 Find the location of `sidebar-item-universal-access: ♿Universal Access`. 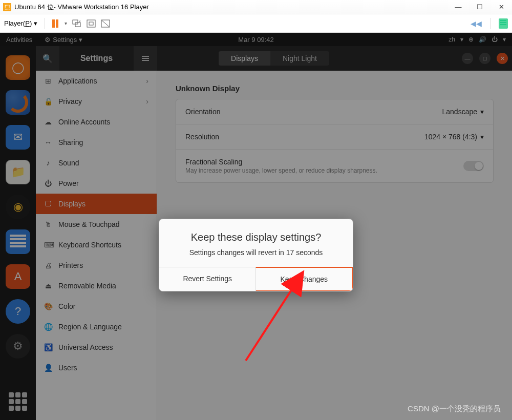

sidebar-item-universal-access: ♿Universal Access is located at coordinates (96, 347).